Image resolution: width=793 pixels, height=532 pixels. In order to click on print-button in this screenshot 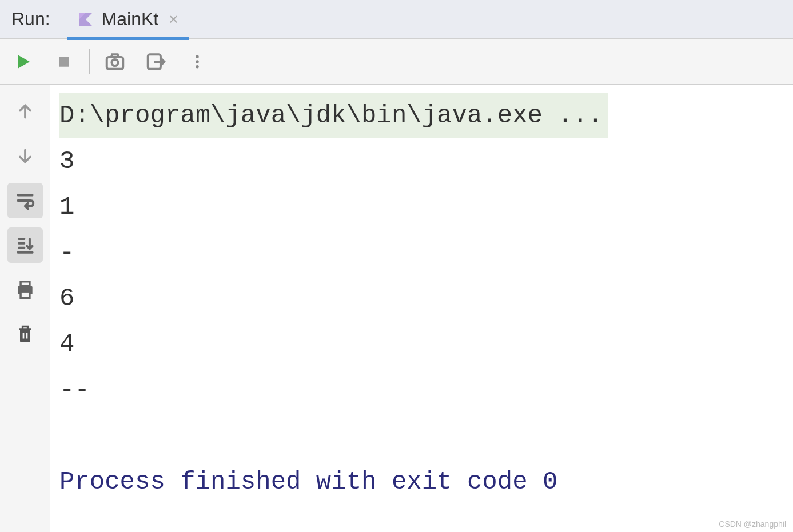, I will do `click(25, 290)`.